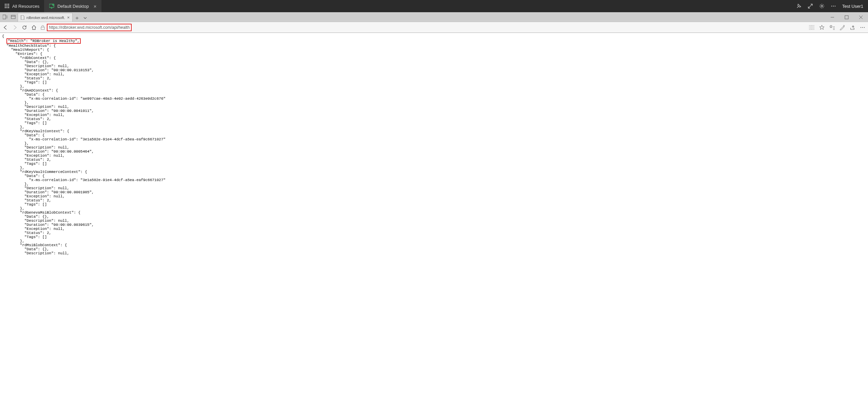  I want to click on rd-tab-label: All Resources, so click(26, 6).